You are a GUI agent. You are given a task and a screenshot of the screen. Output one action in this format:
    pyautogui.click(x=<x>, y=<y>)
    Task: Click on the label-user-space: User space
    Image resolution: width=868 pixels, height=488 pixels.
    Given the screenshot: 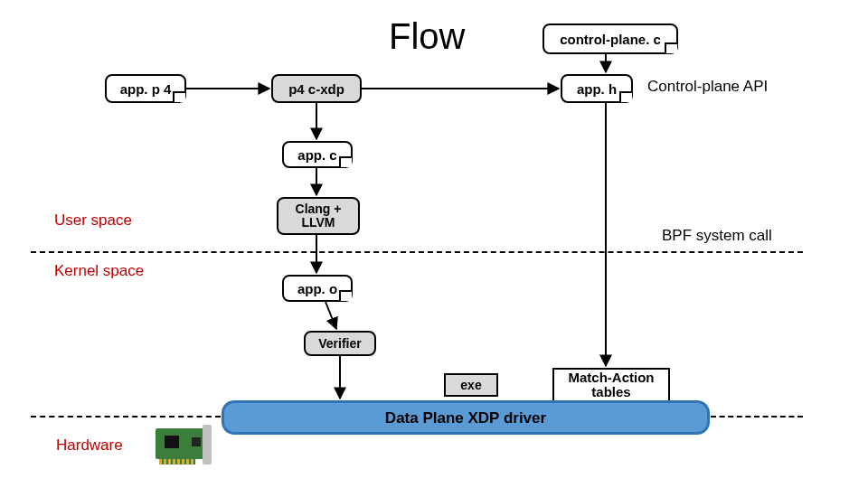 What is the action you would take?
    pyautogui.click(x=93, y=221)
    